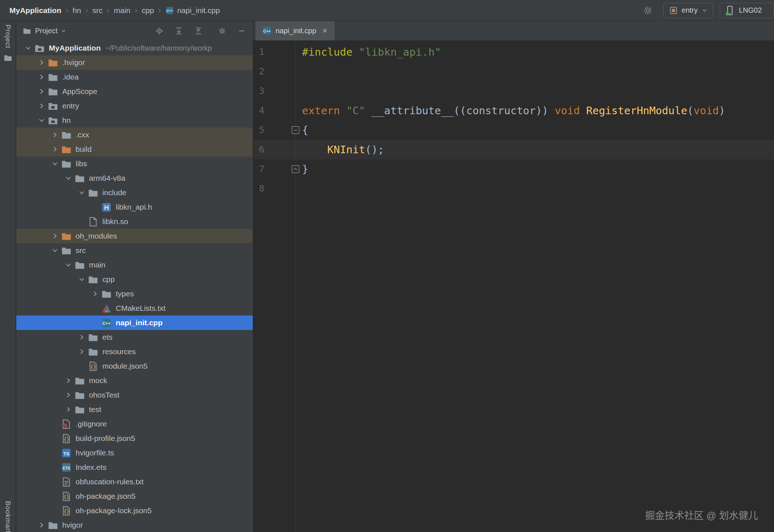  Describe the element at coordinates (67, 468) in the screenshot. I see `ets-file-icon: ETS` at that location.